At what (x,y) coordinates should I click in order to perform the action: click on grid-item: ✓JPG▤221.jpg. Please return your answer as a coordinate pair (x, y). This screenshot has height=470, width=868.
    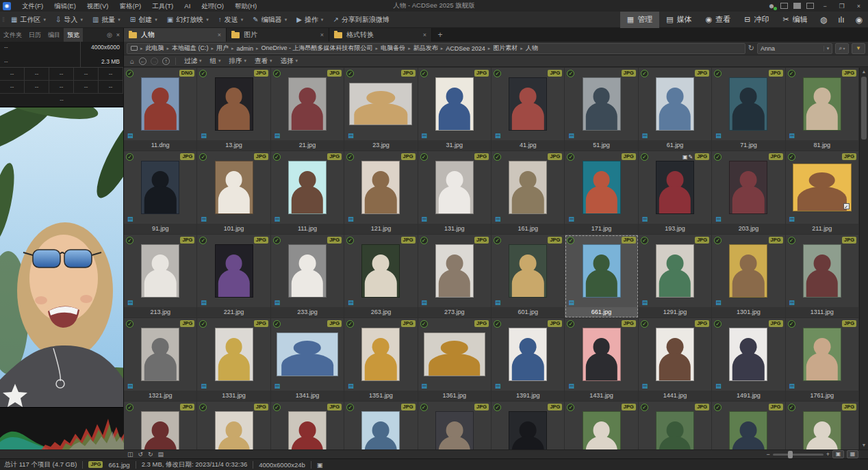
    Looking at the image, I should click on (234, 276).